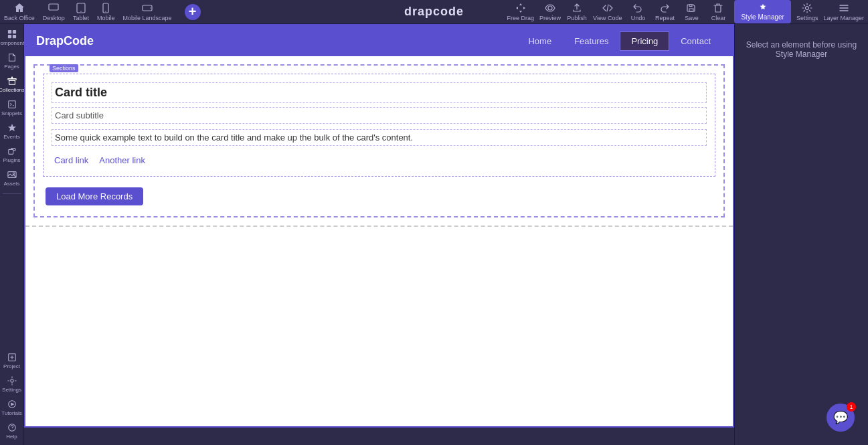  Describe the element at coordinates (65, 41) in the screenshot. I see `navbar-brand: DrapCode` at that location.